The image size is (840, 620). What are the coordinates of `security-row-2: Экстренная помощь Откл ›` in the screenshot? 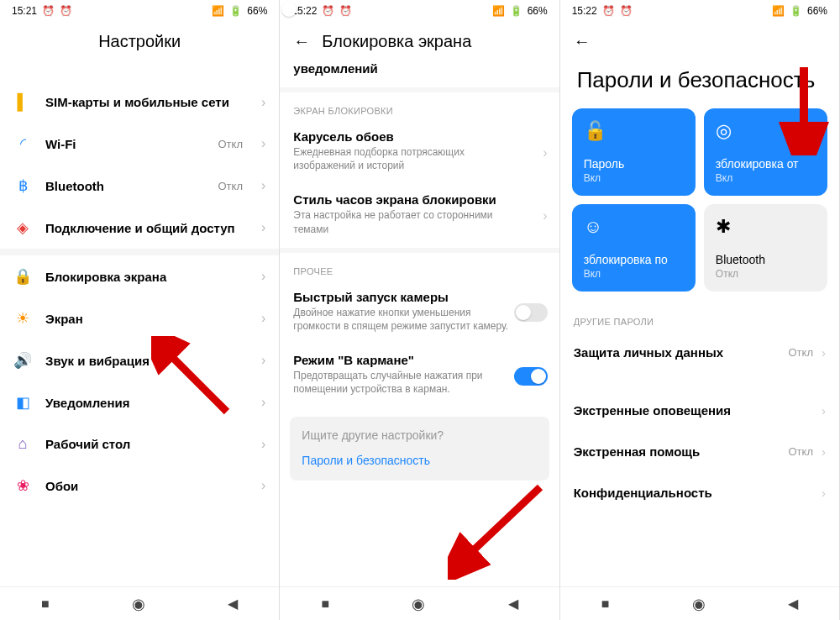 It's located at (700, 452).